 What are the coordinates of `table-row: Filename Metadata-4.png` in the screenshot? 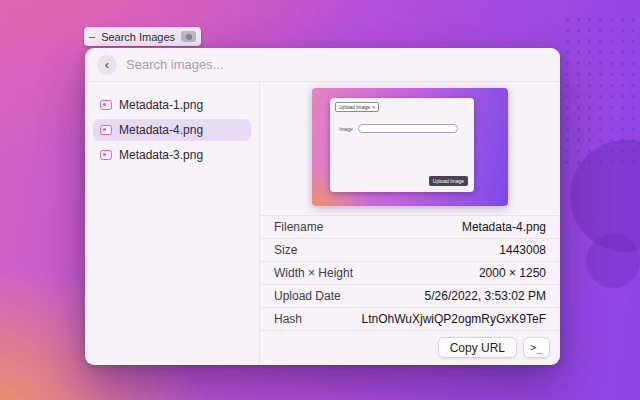 It's located at (410, 226).